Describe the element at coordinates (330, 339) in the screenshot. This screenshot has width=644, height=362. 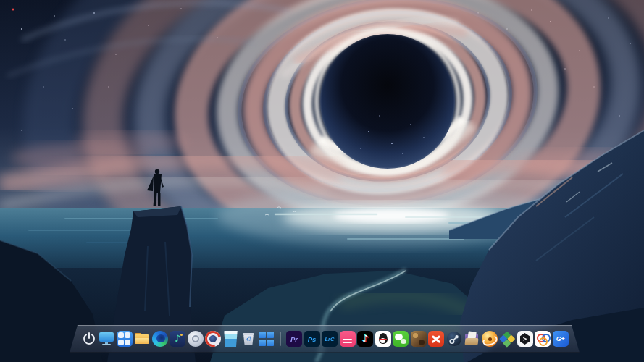
I see `lightroom-button: LrC` at that location.